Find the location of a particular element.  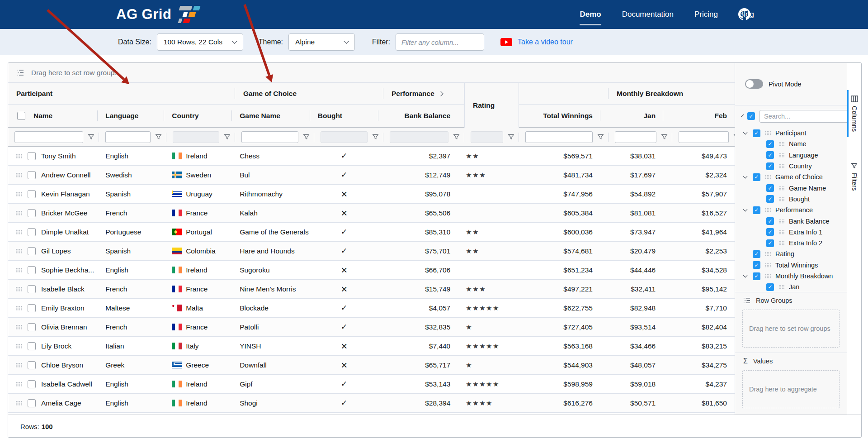

chevron-down-icon is located at coordinates (745, 276).